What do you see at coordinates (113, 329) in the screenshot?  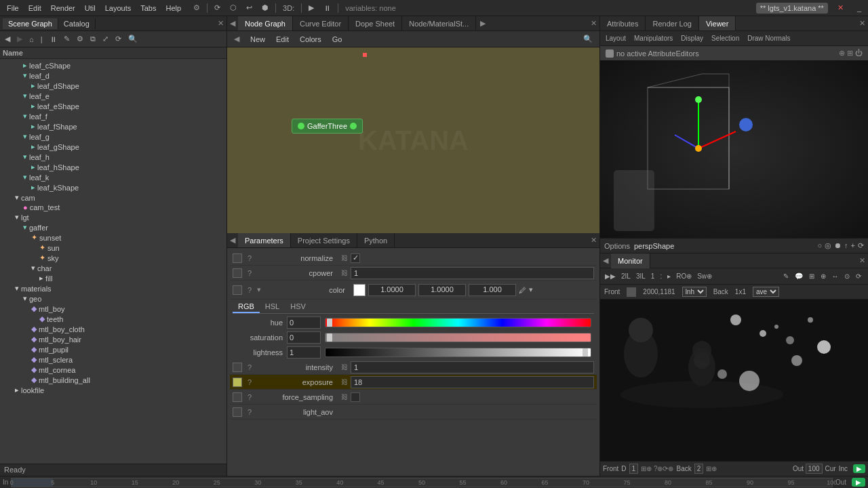 I see `tree-item-mtl_boy_cloth: ◆ mtl_boy_cloth` at bounding box center [113, 329].